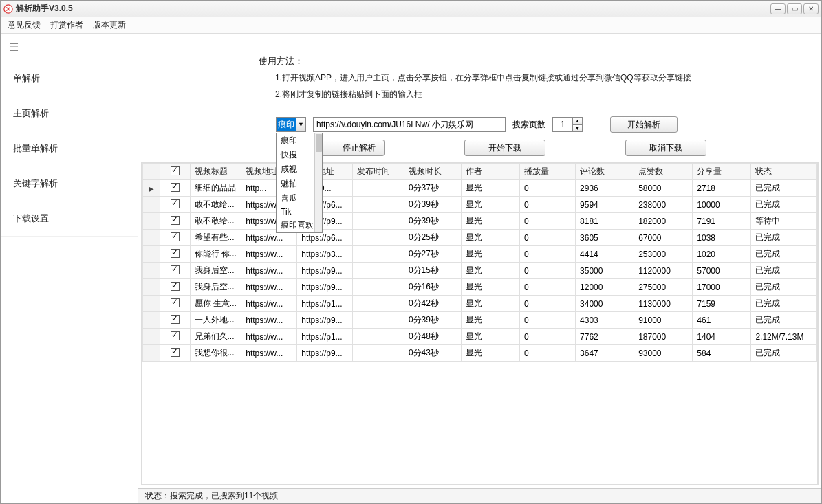 This screenshot has height=504, width=822. Describe the element at coordinates (480, 188) in the screenshot. I see `table-row: ▶细细的品品http......://p9...0分37秒显光029365800…` at that location.